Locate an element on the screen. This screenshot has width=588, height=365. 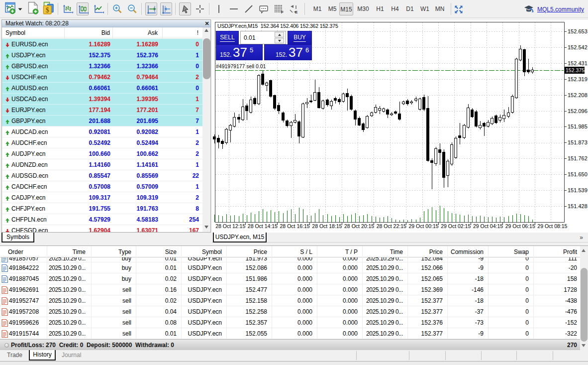
svg-text: 151.539 is located at coordinates (578, 190).